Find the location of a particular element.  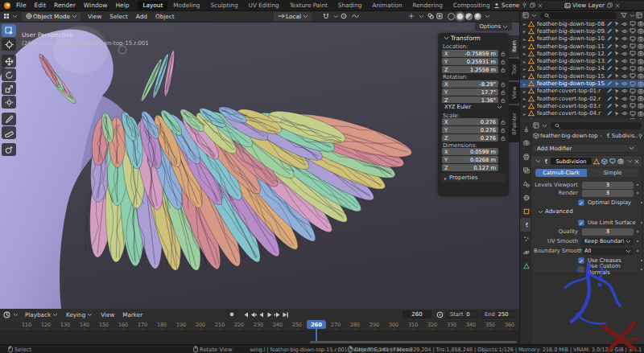

xray-toggle-icon is located at coordinates (440, 16).